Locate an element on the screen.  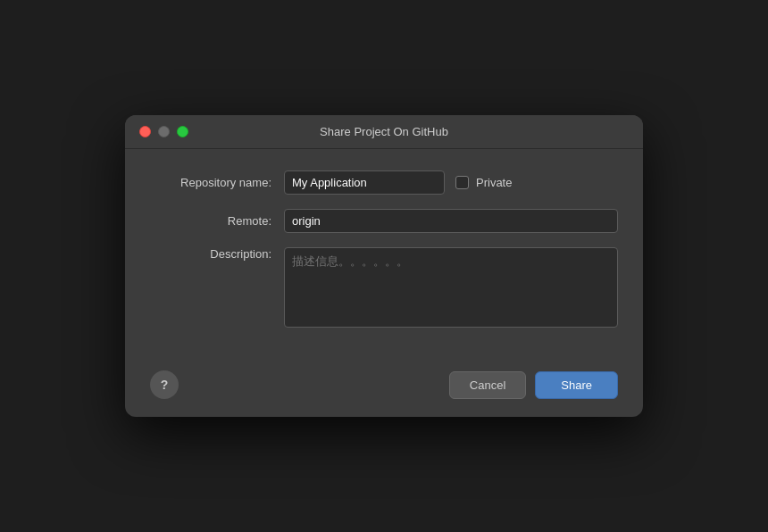
repo-name-label: Repository name: is located at coordinates (217, 182).